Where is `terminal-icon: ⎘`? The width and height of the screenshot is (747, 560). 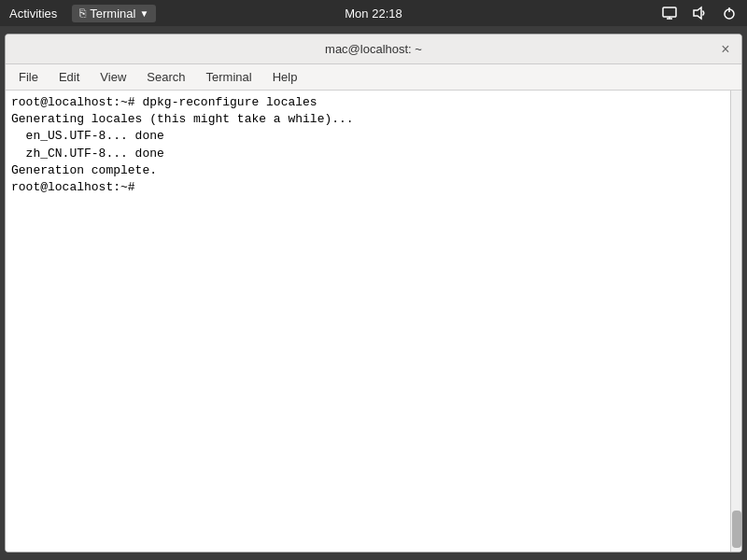 terminal-icon: ⎘ is located at coordinates (82, 13).